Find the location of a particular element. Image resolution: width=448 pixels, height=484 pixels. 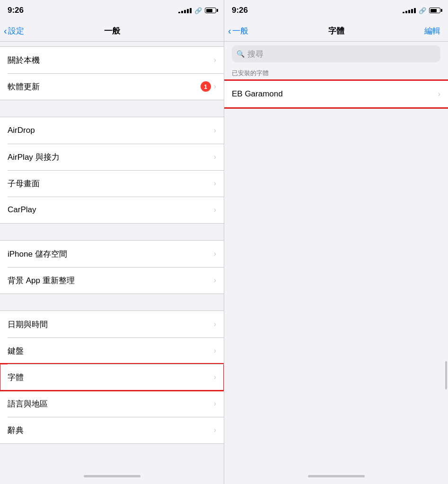

list-item-dictionary: 辭典 › is located at coordinates (112, 430).